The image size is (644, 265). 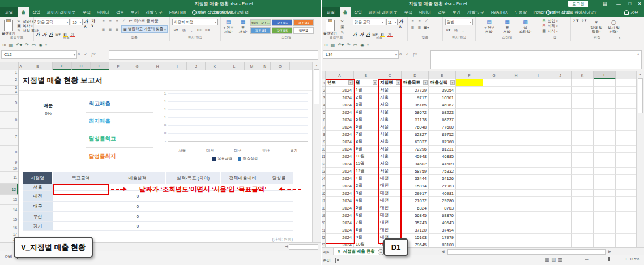 What do you see at coordinates (110, 29) in the screenshot?
I see `align-center-icon: ≣` at bounding box center [110, 29].